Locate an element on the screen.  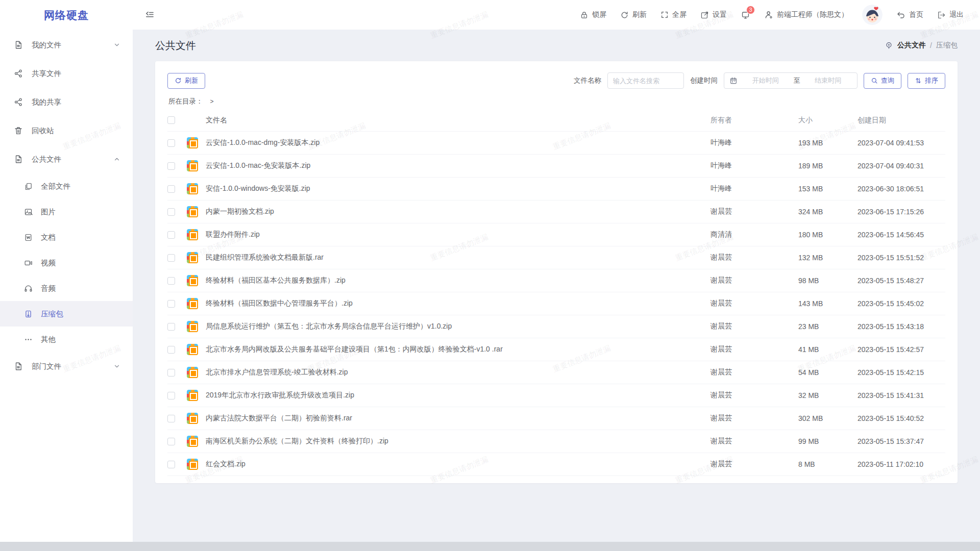
table-row: 北京市排水户信息管理系统-竣工验收材料.zip 谢晨芸 54 MB 2023-0… is located at coordinates (556, 372).